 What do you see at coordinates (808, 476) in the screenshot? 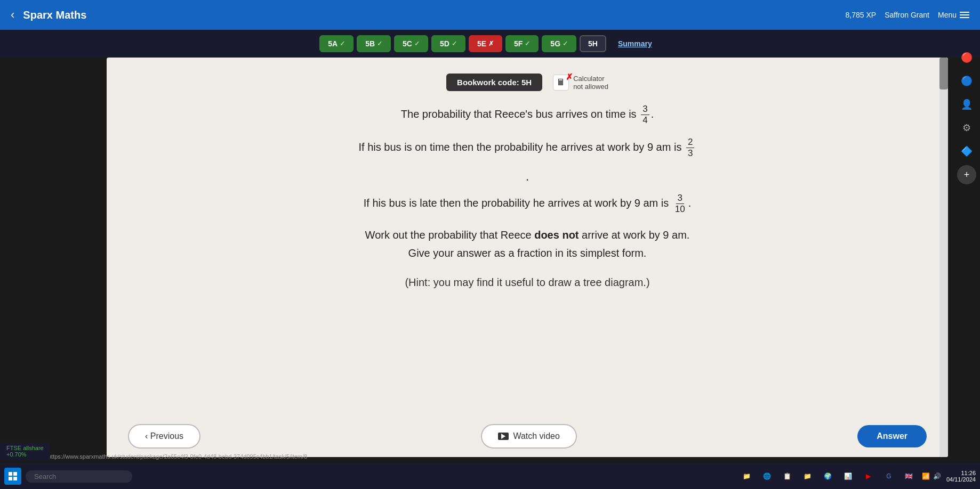
I see `taskbar-app-4: 📁` at bounding box center [808, 476].